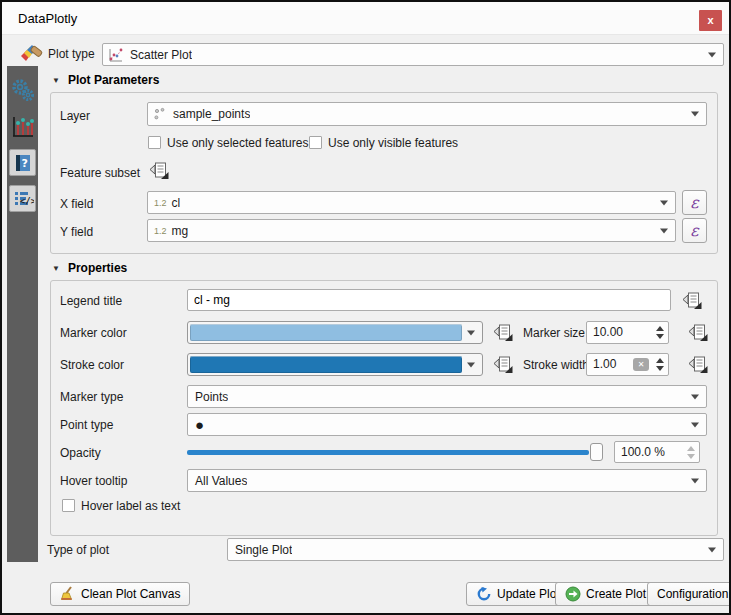 The height and width of the screenshot is (615, 731). I want to click on y-field-expression-button: ε, so click(694, 230).